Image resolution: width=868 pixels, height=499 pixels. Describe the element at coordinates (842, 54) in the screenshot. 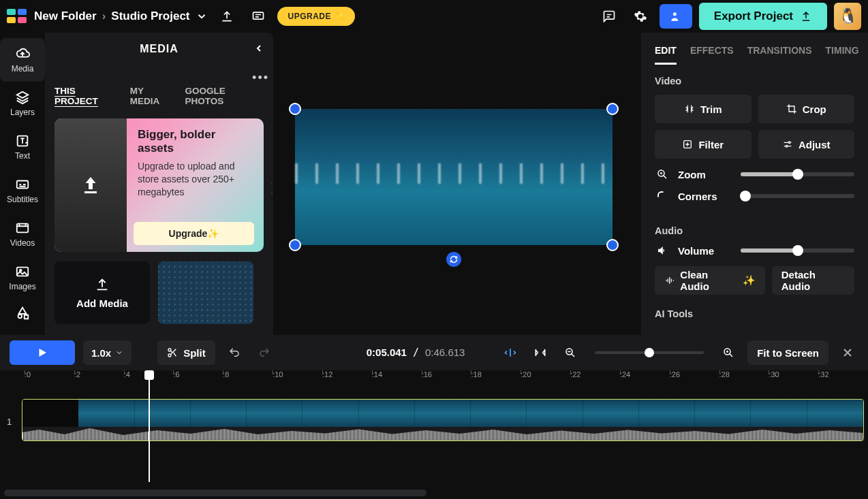

I see `tab-timing: TIMING` at that location.